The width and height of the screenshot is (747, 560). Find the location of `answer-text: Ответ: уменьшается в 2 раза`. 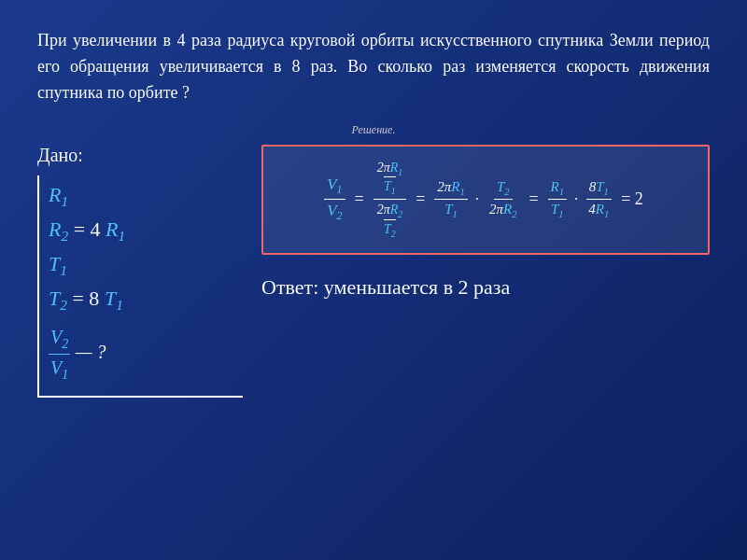

answer-text: Ответ: уменьшается в 2 раза is located at coordinates (486, 287).